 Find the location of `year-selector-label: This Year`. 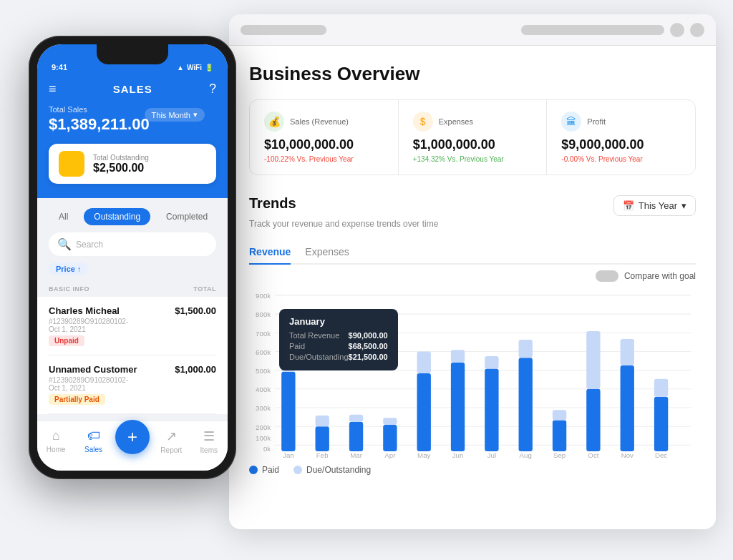

year-selector-label: This Year is located at coordinates (658, 206).